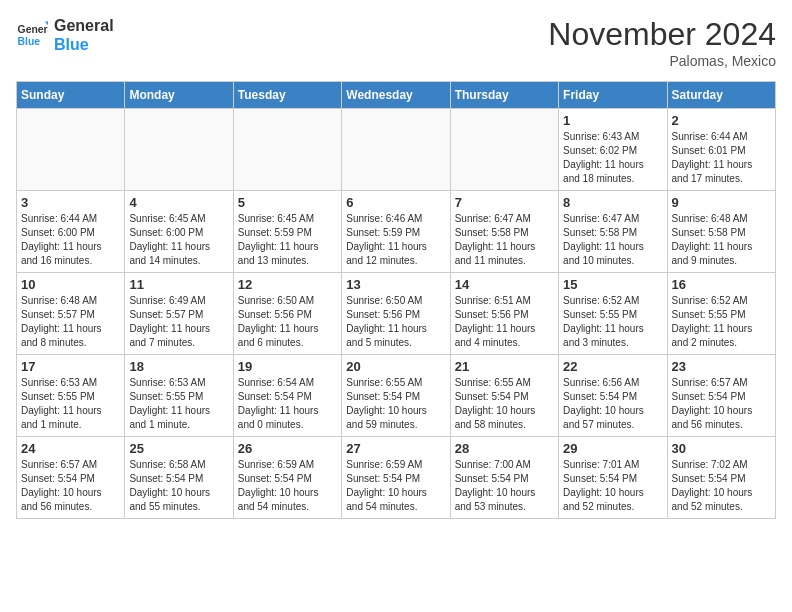 This screenshot has width=792, height=612. Describe the element at coordinates (396, 396) in the screenshot. I see `calendar-cell: 20Sunrise: 6:55 AMSunset: 5:54 PMDayligh…` at that location.